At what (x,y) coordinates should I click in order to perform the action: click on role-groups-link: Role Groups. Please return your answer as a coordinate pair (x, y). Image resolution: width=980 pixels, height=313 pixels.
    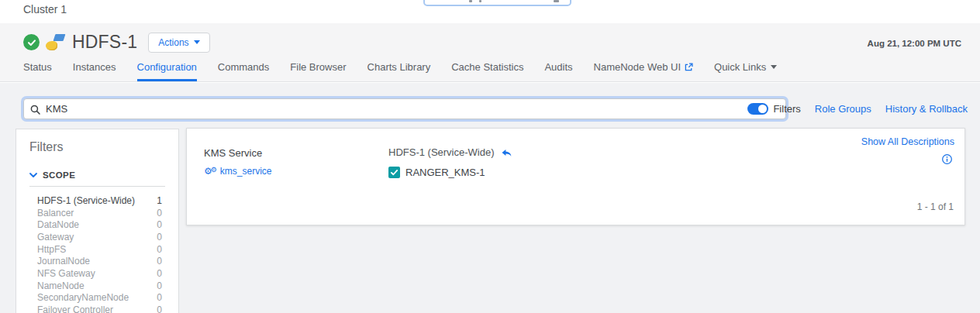
    Looking at the image, I should click on (844, 108).